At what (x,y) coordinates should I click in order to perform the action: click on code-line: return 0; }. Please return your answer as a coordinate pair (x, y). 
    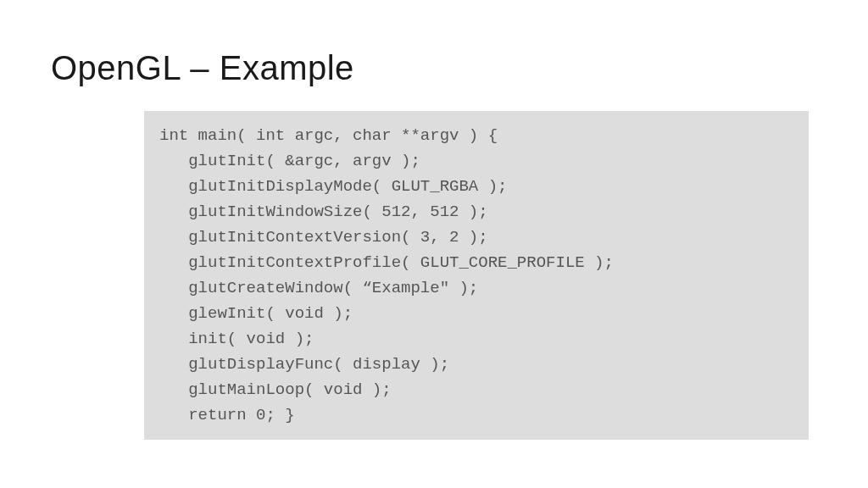
    Looking at the image, I should click on (476, 415).